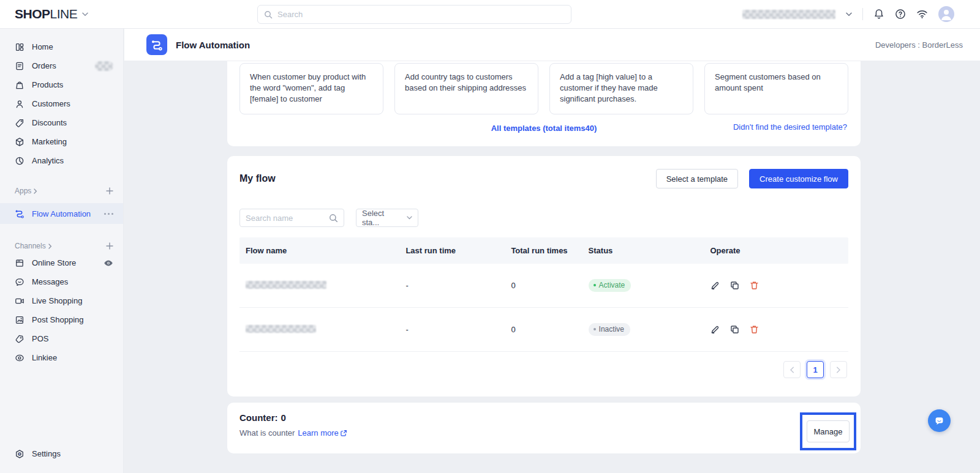 This screenshot has height=473, width=980. Describe the element at coordinates (20, 358) in the screenshot. I see `linkiee-icon` at that location.